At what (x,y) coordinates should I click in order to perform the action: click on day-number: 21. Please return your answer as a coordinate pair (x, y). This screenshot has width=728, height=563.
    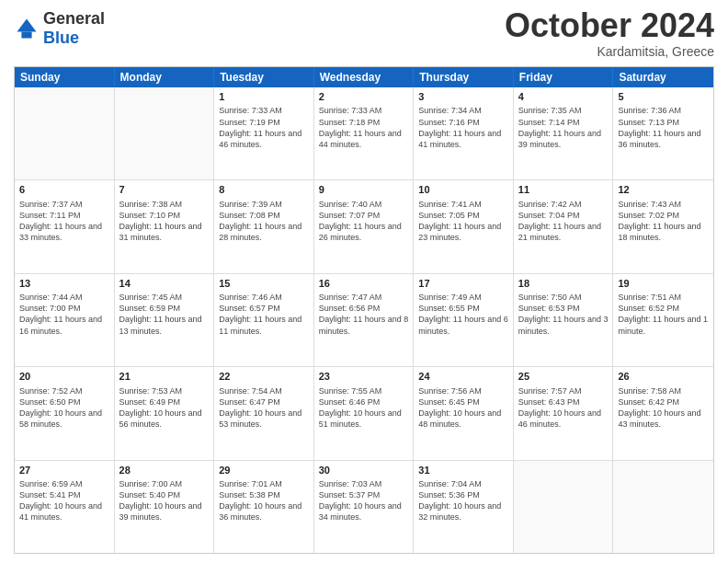
    Looking at the image, I should click on (165, 377).